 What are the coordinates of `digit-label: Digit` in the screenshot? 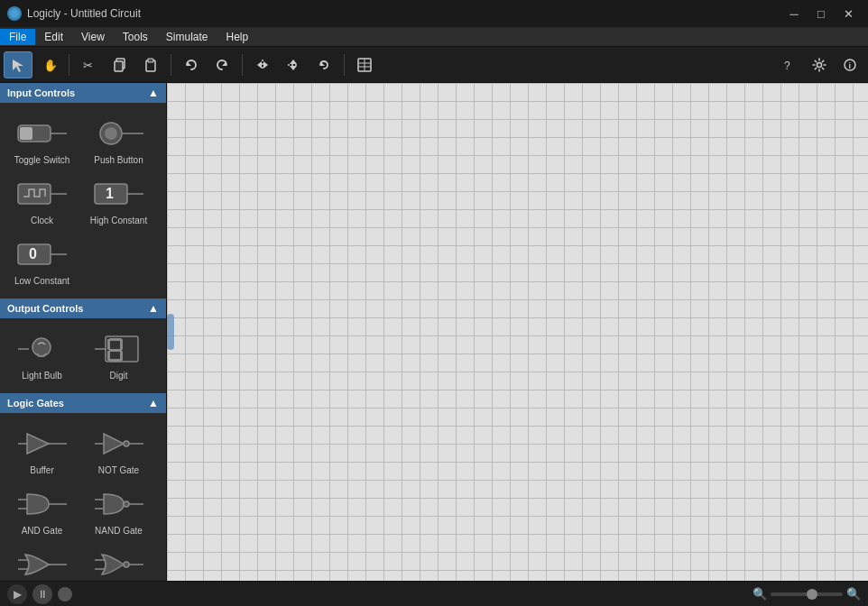 It's located at (118, 375).